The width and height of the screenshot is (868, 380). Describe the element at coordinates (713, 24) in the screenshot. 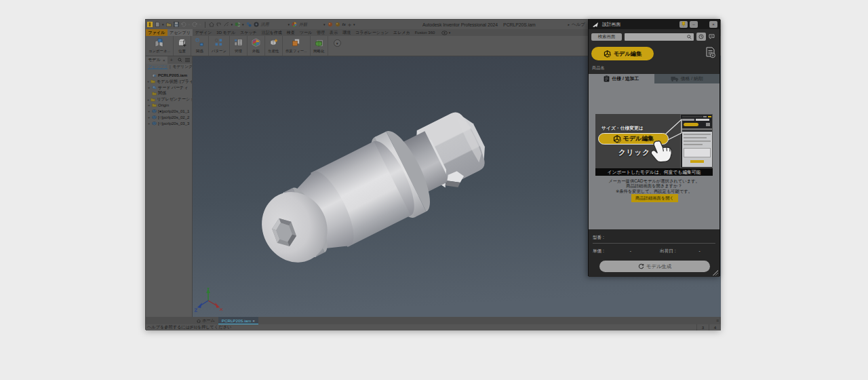

I see `panel-close-button: ×` at that location.